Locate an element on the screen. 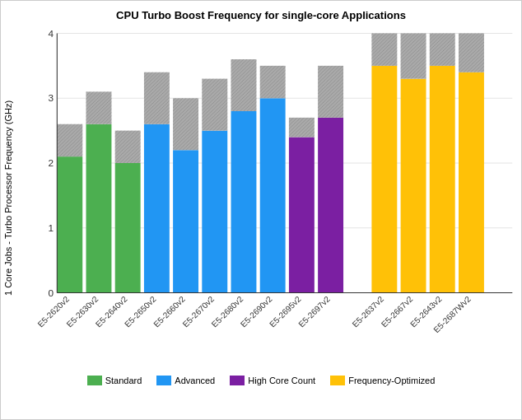  legend-label-hcc: High Core Count is located at coordinates (282, 380).